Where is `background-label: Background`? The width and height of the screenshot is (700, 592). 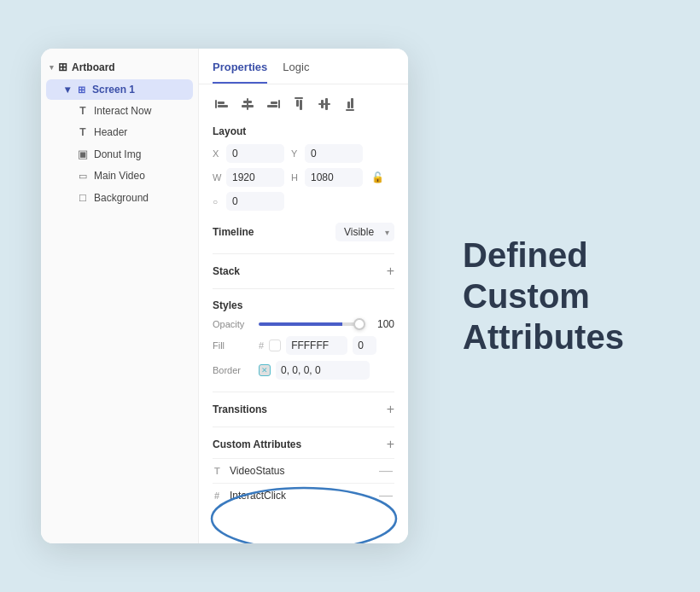
background-label: Background is located at coordinates (121, 198).